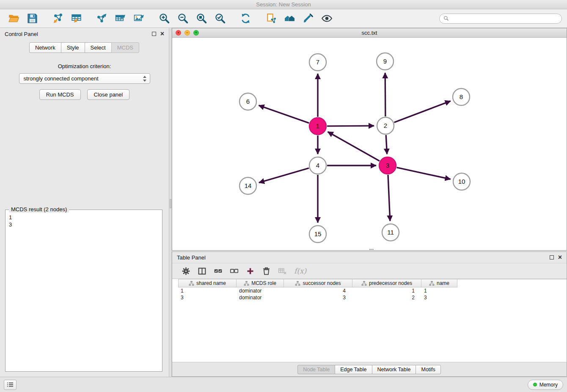 This screenshot has height=392, width=567. I want to click on column-header-predecessor-nodes: predecessor nodes, so click(387, 284).